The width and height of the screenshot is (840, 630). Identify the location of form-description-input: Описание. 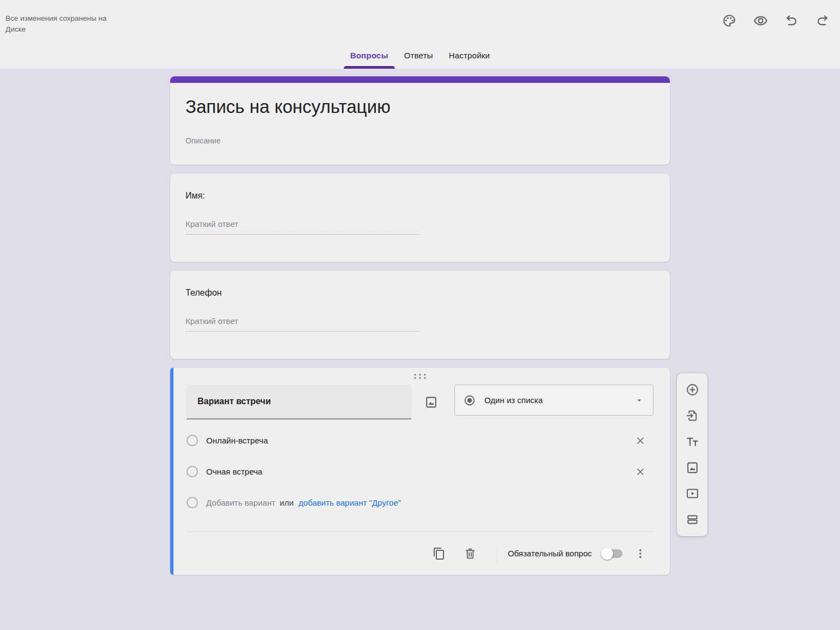
(420, 141).